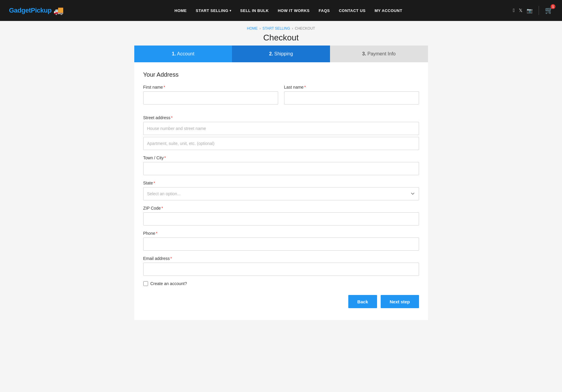  I want to click on breadcrumb-section: HOME › START SELLING › CHECKOUT Checkout, so click(281, 33).